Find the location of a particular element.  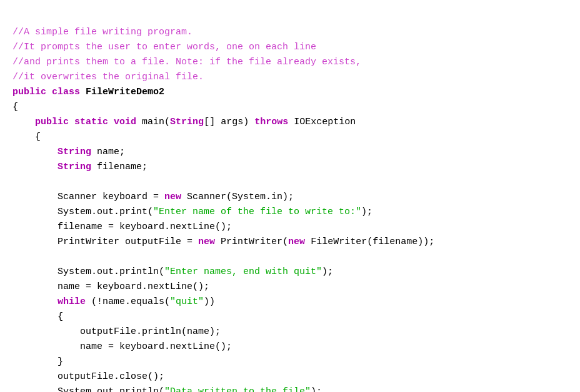

keyword-public1: public is located at coordinates (29, 92).